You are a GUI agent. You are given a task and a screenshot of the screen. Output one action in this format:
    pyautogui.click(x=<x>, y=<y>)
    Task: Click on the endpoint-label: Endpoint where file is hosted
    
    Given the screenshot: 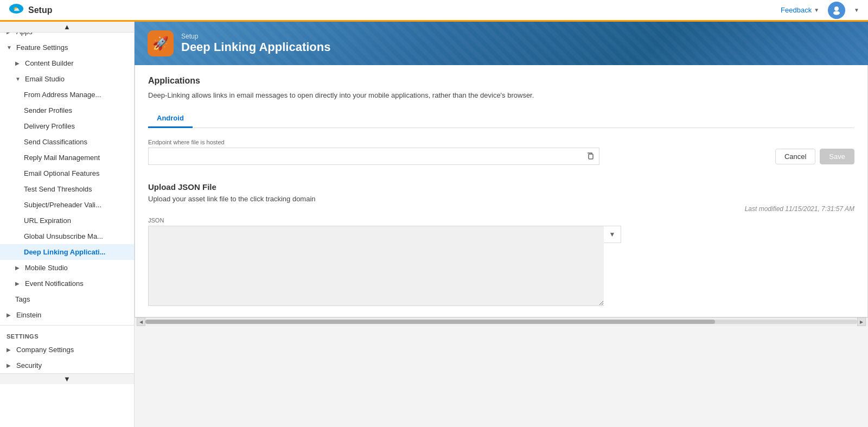 What is the action you would take?
    pyautogui.click(x=457, y=142)
    